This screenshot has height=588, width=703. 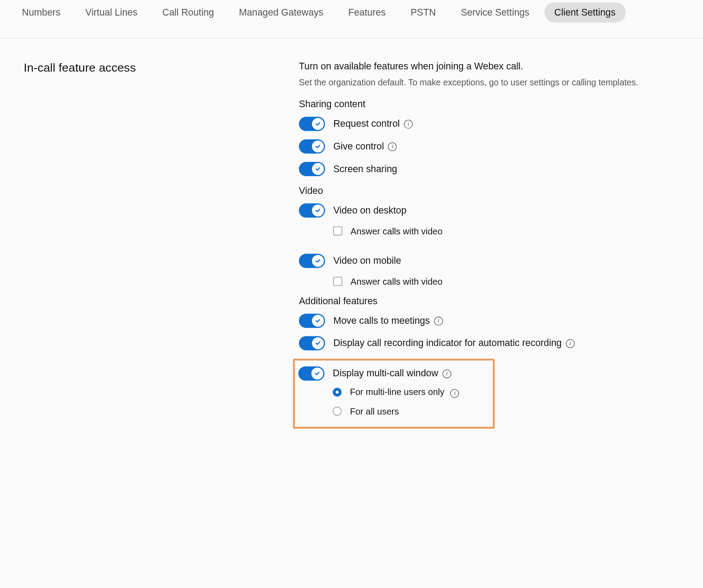 What do you see at coordinates (495, 12) in the screenshot?
I see `tab-service-settings: Service Settings` at bounding box center [495, 12].